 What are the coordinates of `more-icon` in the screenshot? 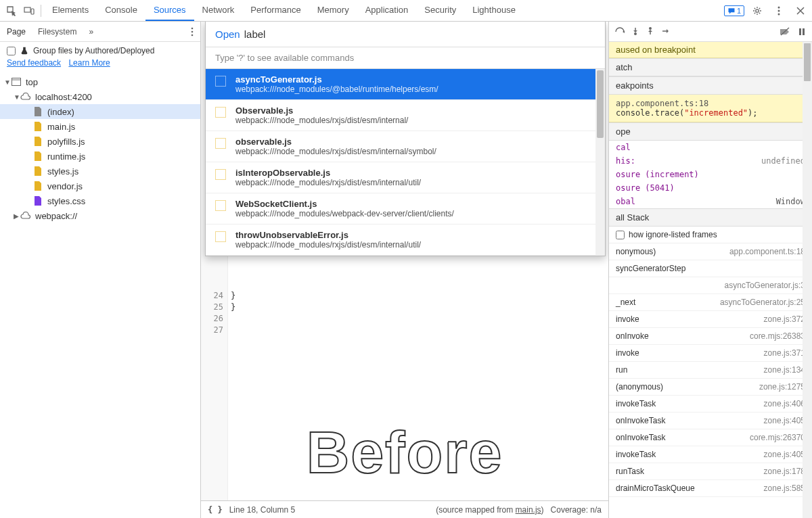 It's located at (779, 11).